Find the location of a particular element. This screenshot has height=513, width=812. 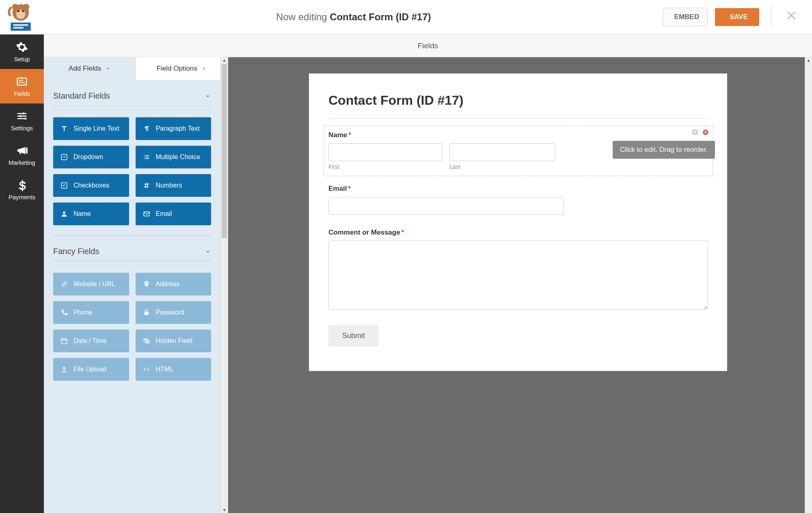

sidenav-label: Settings is located at coordinates (22, 128).